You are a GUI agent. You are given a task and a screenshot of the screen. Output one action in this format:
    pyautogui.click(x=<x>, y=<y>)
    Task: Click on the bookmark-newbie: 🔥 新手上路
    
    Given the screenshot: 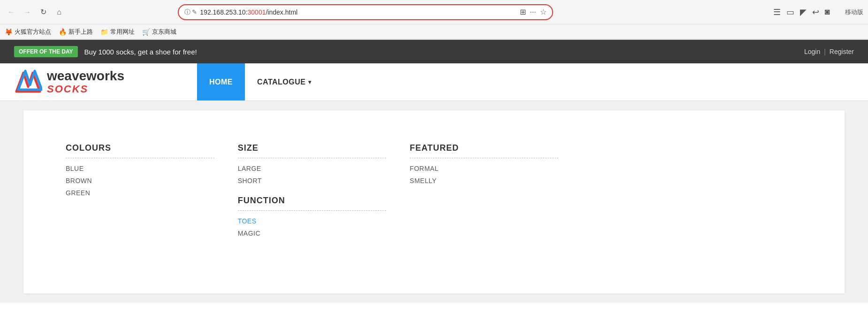 What is the action you would take?
    pyautogui.click(x=76, y=32)
    